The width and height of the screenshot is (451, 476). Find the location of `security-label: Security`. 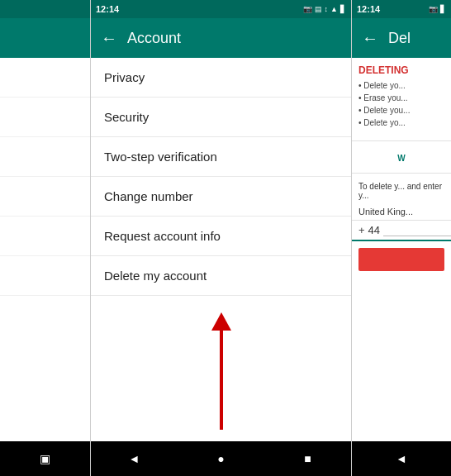

security-label: Security is located at coordinates (126, 117).